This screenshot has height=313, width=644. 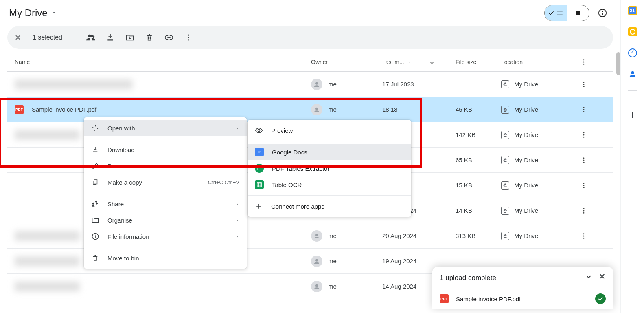 What do you see at coordinates (478, 210) in the screenshot?
I see `file-size: 14 KB` at bounding box center [478, 210].